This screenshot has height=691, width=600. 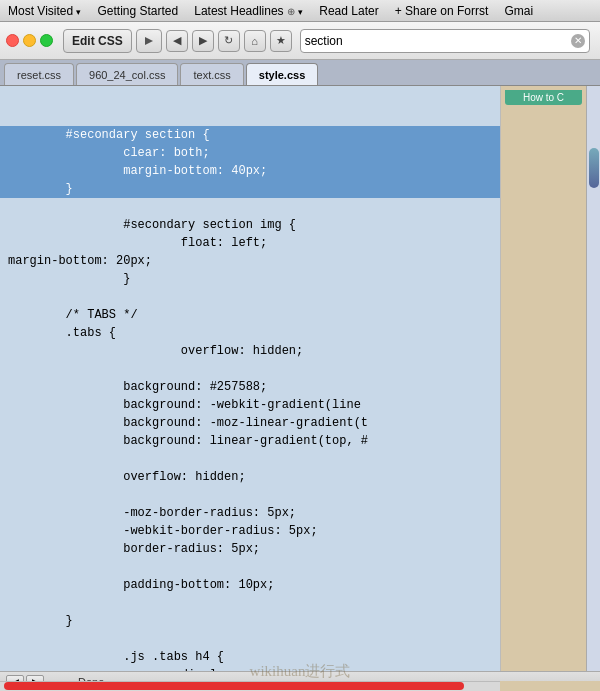 What do you see at coordinates (293, 261) in the screenshot?
I see `code-line: margin-bottom: 20px;` at bounding box center [293, 261].